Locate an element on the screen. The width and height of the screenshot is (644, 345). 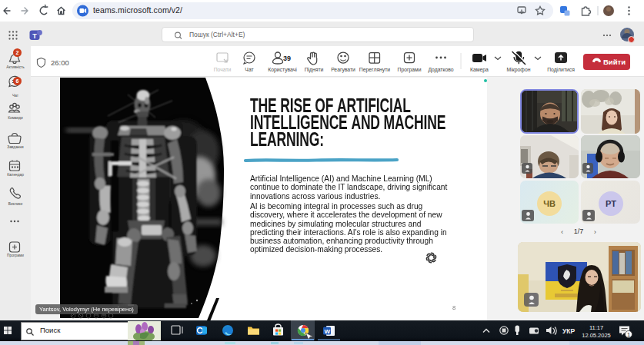
svg-text: УКР is located at coordinates (569, 331).